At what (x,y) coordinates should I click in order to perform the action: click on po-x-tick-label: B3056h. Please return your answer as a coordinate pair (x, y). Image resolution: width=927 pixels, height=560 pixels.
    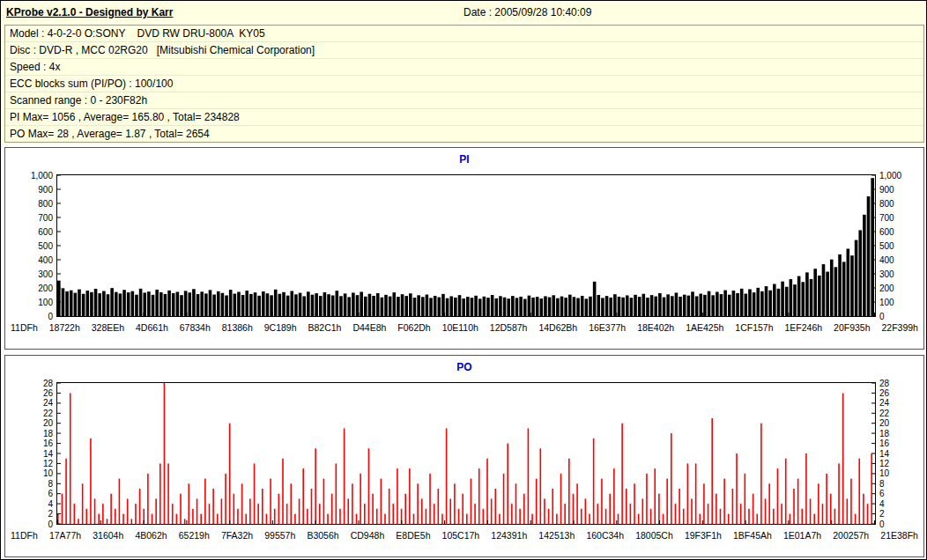
    Looking at the image, I should click on (323, 535).